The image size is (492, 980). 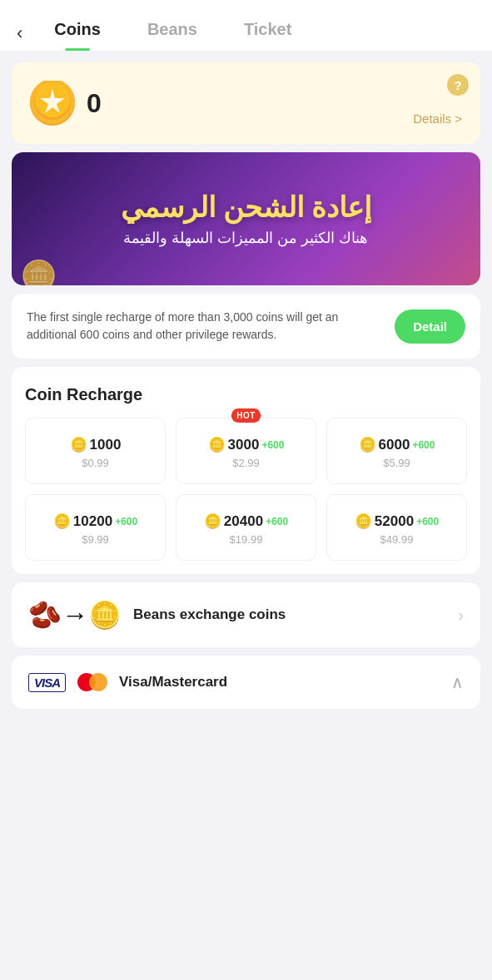 What do you see at coordinates (290, 615) in the screenshot?
I see `exchange-label: Beans exchange coins` at bounding box center [290, 615].